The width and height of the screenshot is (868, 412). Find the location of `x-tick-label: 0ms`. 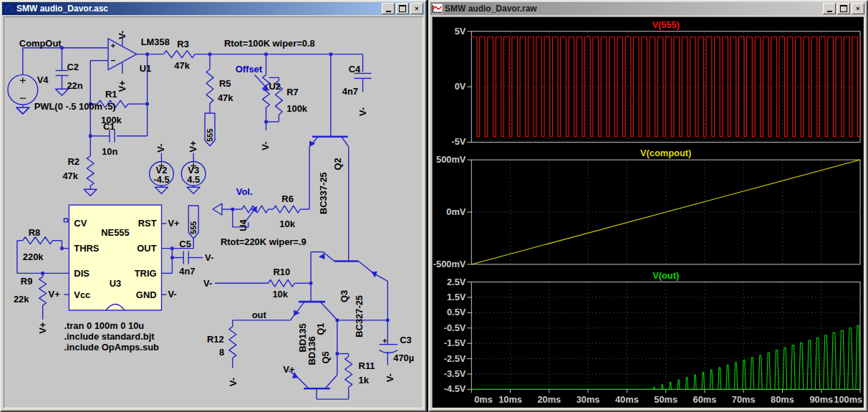

x-tick-label: 0ms is located at coordinates (483, 400).